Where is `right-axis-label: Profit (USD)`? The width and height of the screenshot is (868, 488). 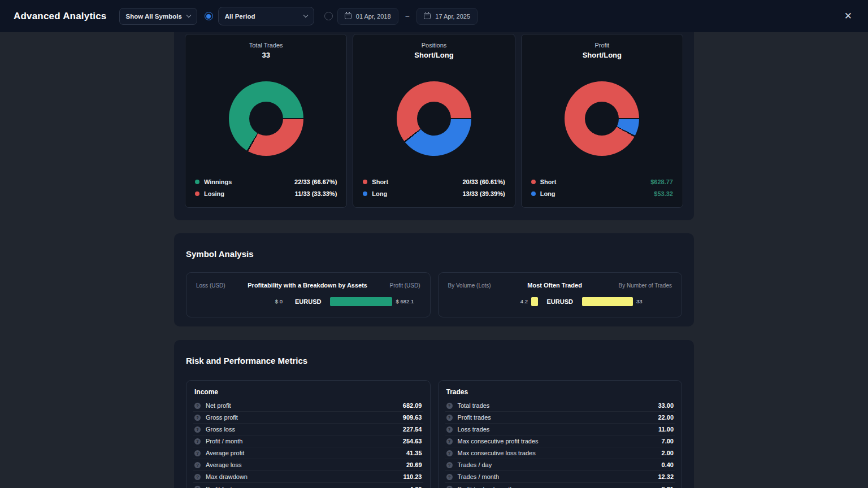 right-axis-label: Profit (USD) is located at coordinates (405, 286).